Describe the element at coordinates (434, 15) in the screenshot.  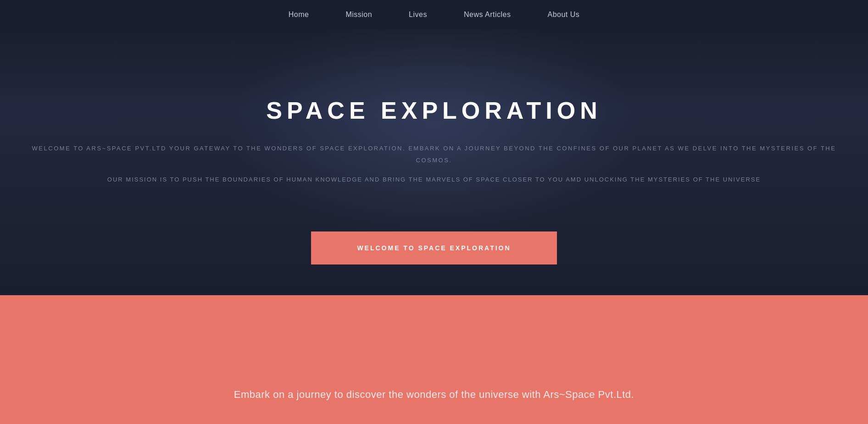
I see `navbar: Home Mission Lives News Articles About U…` at that location.